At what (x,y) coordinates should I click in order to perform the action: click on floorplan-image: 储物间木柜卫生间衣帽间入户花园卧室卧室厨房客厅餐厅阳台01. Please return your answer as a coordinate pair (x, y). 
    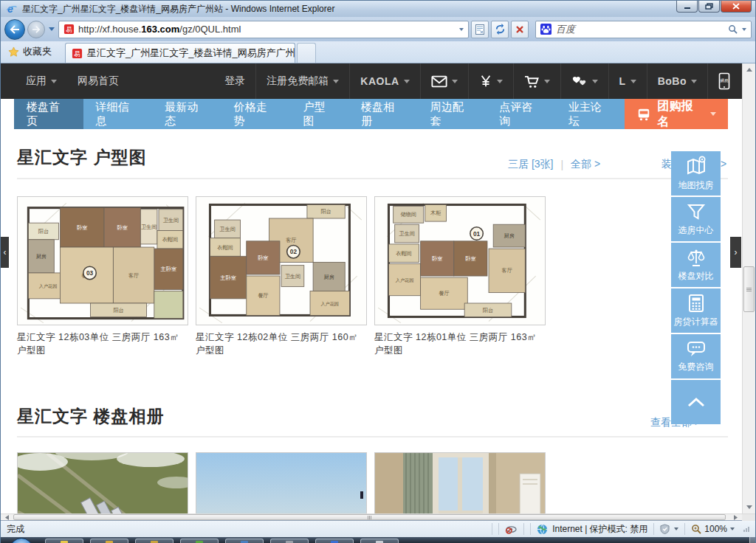
    Looking at the image, I should click on (460, 261).